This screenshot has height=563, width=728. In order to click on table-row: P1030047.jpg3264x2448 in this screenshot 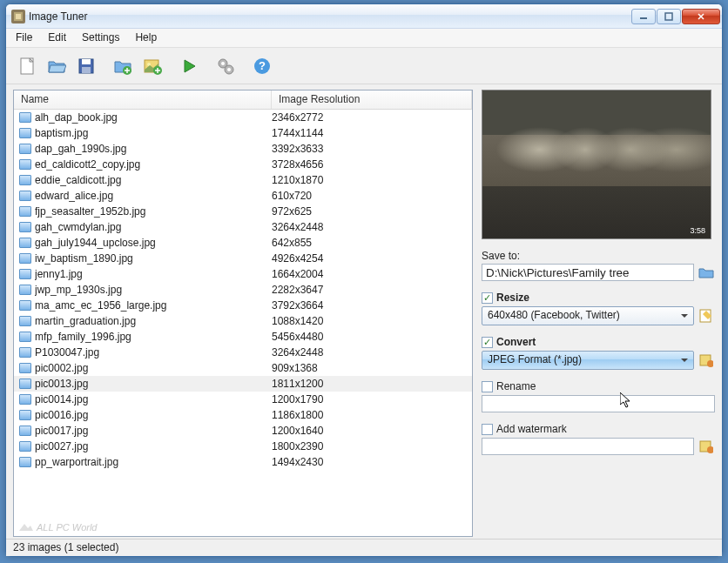, I will do `click(243, 352)`.